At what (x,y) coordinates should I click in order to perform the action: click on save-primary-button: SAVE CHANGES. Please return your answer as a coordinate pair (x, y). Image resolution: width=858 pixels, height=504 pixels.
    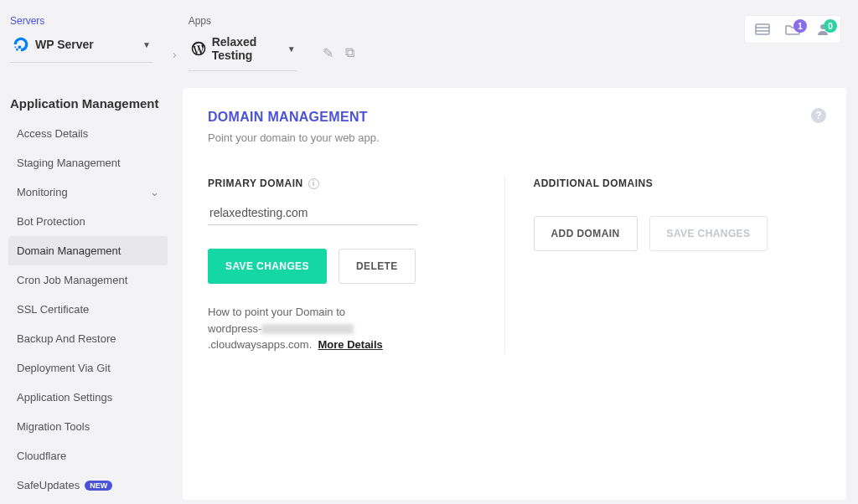
    Looking at the image, I should click on (267, 266).